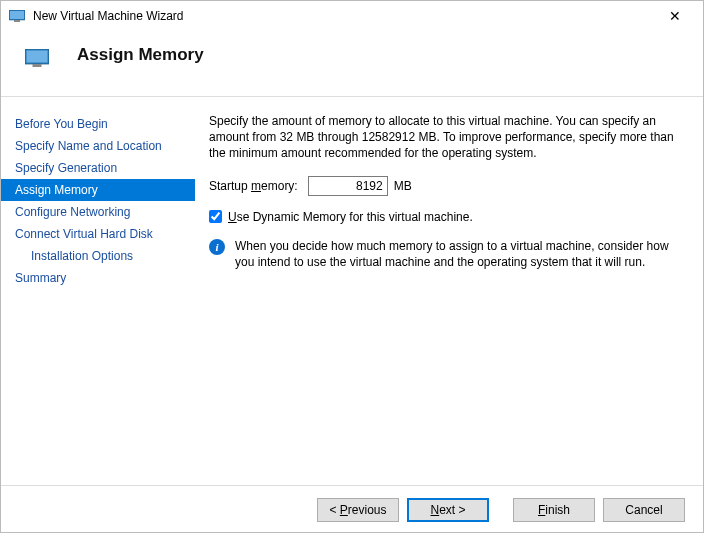  Describe the element at coordinates (98, 190) in the screenshot. I see `step-assign-memory: Assign Memory` at that location.